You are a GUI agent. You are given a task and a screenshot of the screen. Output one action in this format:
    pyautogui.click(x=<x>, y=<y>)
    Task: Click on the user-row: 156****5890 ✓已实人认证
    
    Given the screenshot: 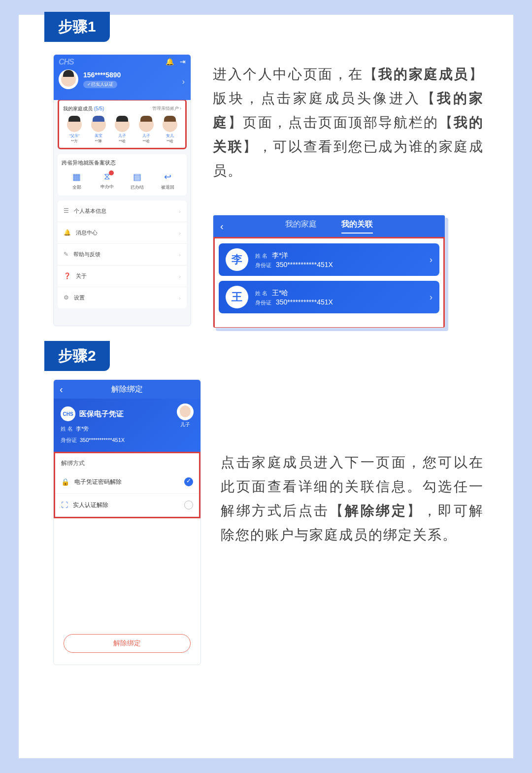 What is the action you would take?
    pyautogui.click(x=122, y=79)
    